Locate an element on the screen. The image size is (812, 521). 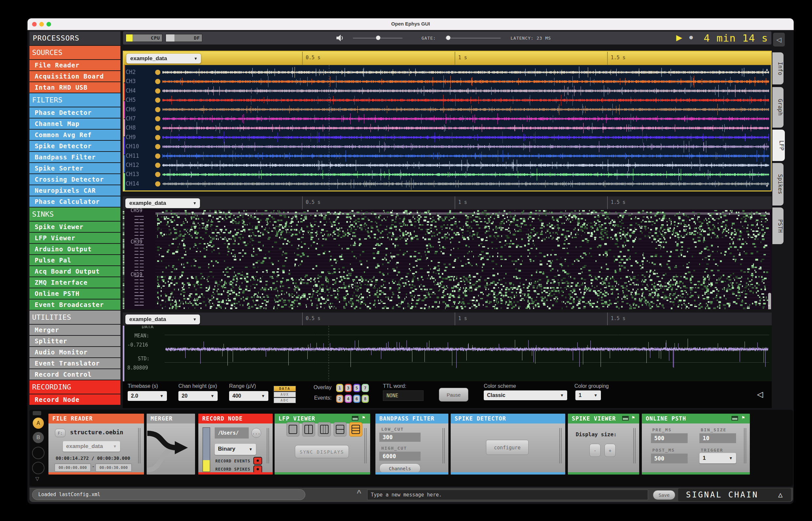
gate-slider-track is located at coordinates (473, 38).